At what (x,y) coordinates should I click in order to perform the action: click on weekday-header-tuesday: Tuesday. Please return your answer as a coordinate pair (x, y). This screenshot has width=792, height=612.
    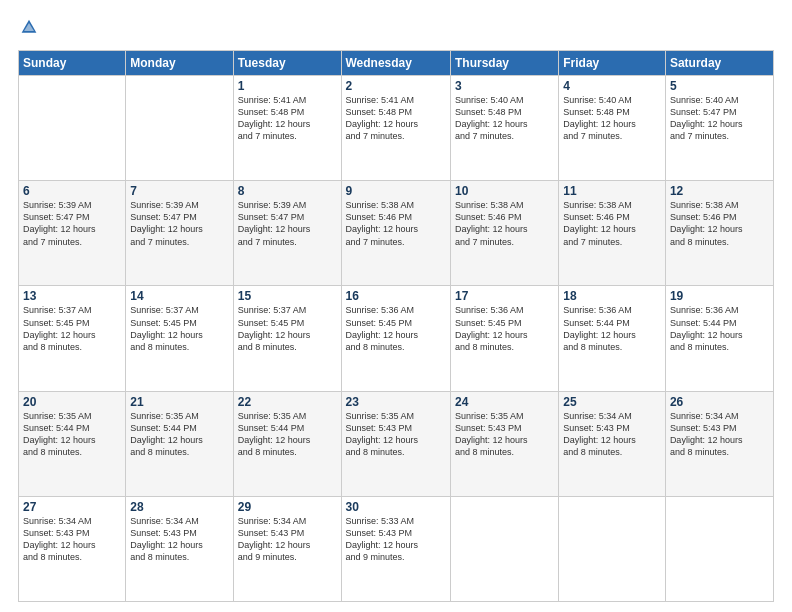
    Looking at the image, I should click on (287, 64).